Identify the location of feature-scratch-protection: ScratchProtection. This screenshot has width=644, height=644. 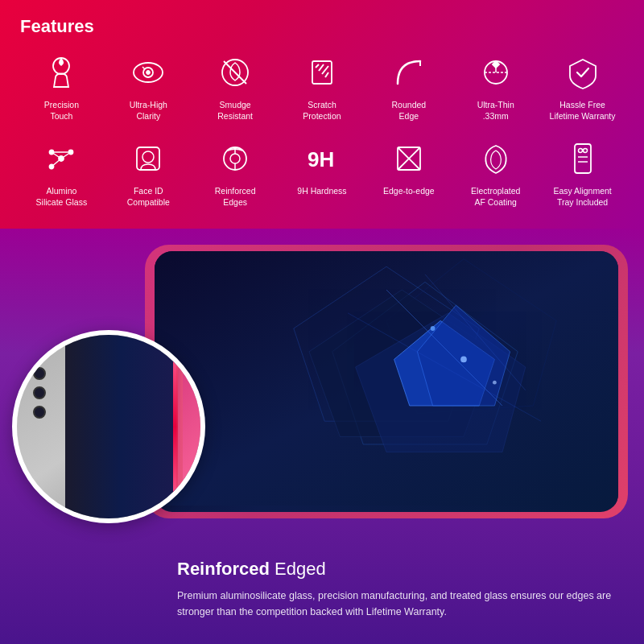
(322, 87).